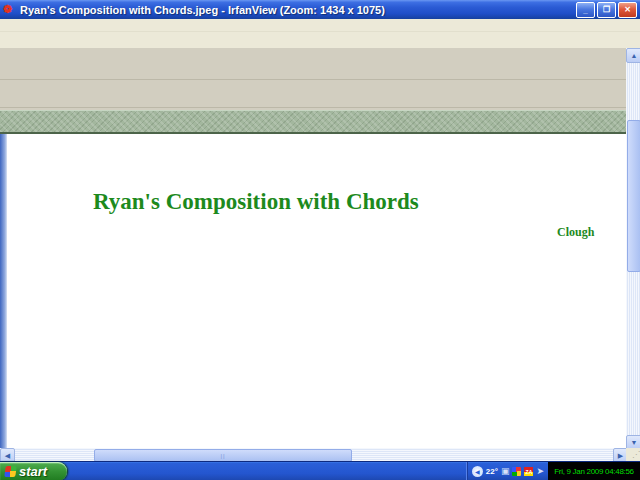  What do you see at coordinates (576, 232) in the screenshot?
I see `score-credit: Clough` at bounding box center [576, 232].